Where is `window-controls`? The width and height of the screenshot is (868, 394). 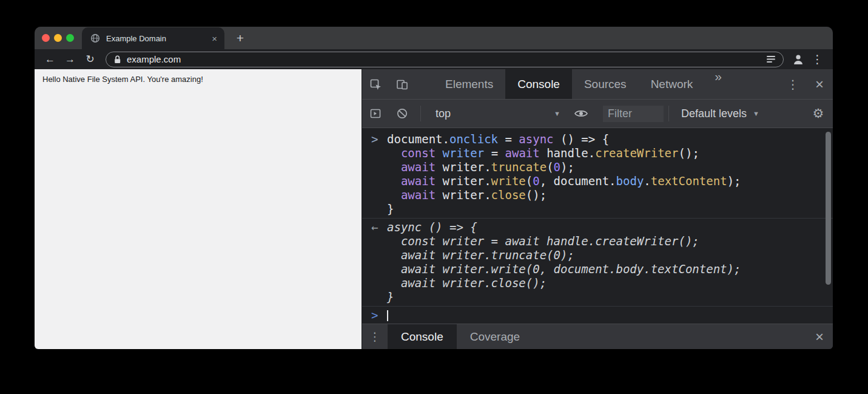 window-controls is located at coordinates (58, 38).